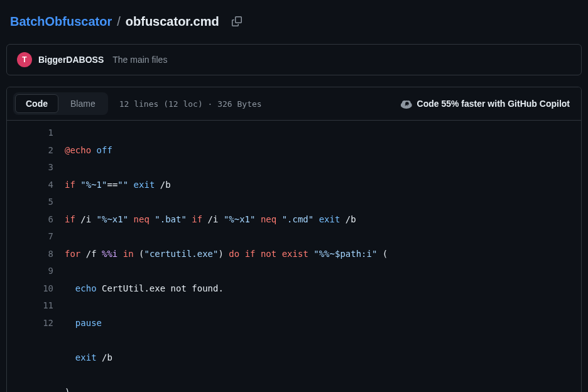 Image resolution: width=588 pixels, height=392 pixels. I want to click on line-number: 11, so click(30, 306).